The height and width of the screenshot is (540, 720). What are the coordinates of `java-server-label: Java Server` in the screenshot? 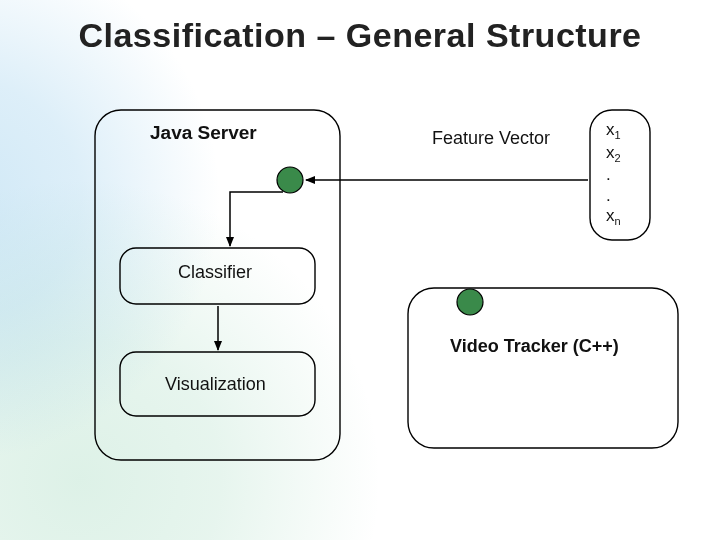 It's located at (204, 133).